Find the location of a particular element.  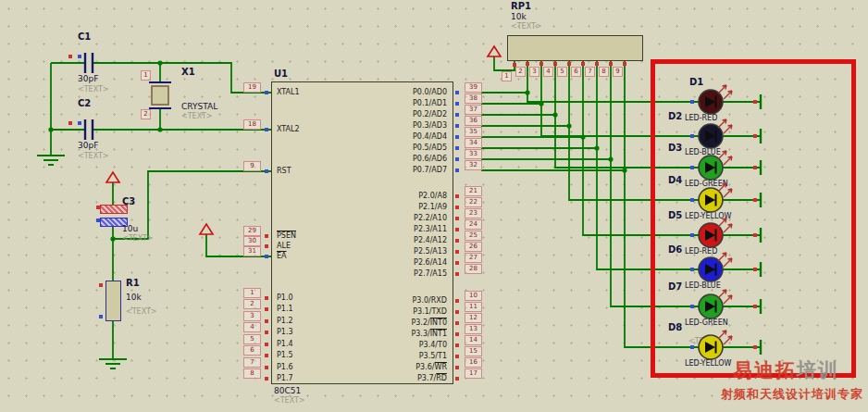

rp1-pin-number: 7 is located at coordinates (590, 72).